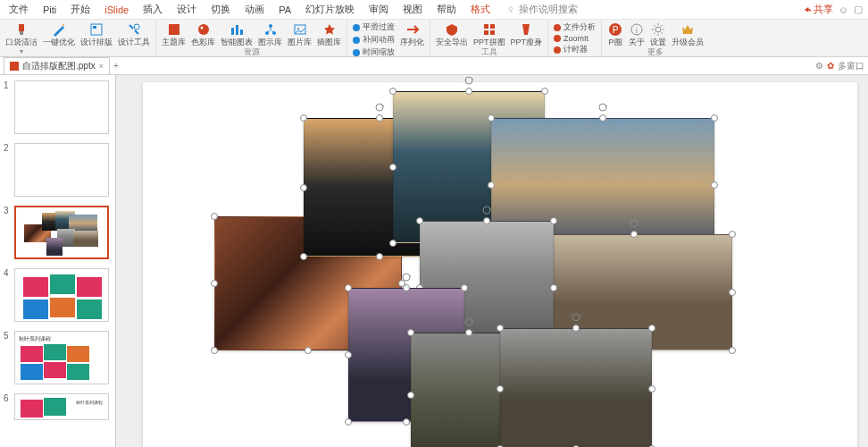 The height and width of the screenshot is (447, 868). What do you see at coordinates (187, 9) in the screenshot?
I see `menu-design: 设计` at bounding box center [187, 9].